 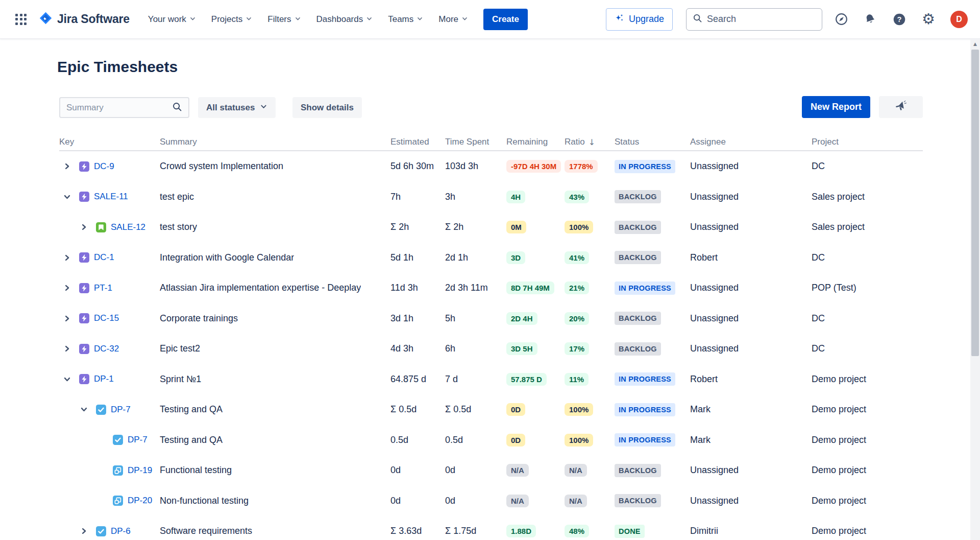 I want to click on epic-icon, so click(x=87, y=318).